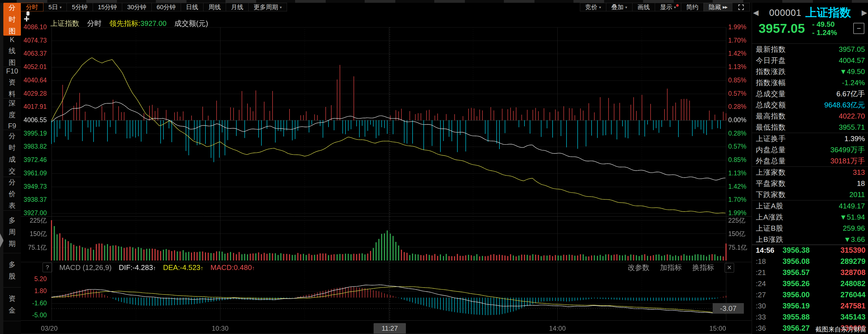  What do you see at coordinates (12, 154) in the screenshot?
I see `sidebar-item-fenshi-chengjiao: 分时成交` at bounding box center [12, 154].